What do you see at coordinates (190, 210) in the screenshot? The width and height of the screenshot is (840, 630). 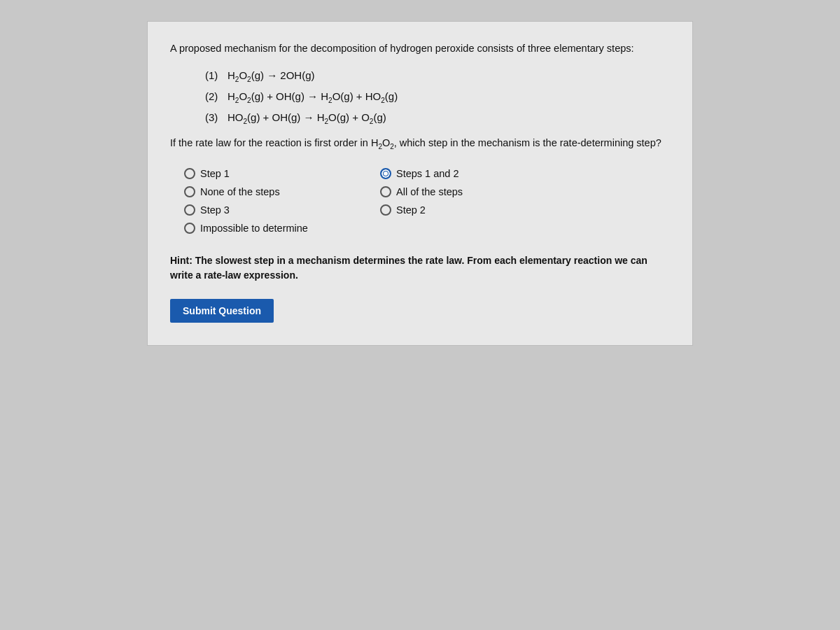 I see `radio-step3` at bounding box center [190, 210].